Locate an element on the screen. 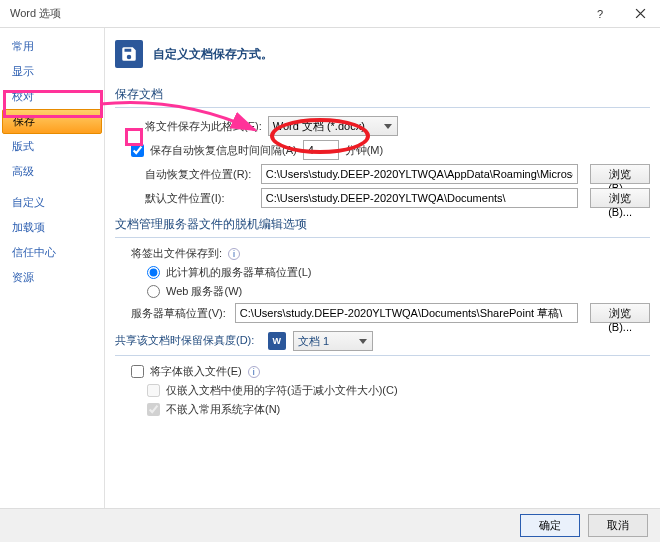 This screenshot has width=660, height=542. fidelity-doc-value: 文档 1 is located at coordinates (314, 342).